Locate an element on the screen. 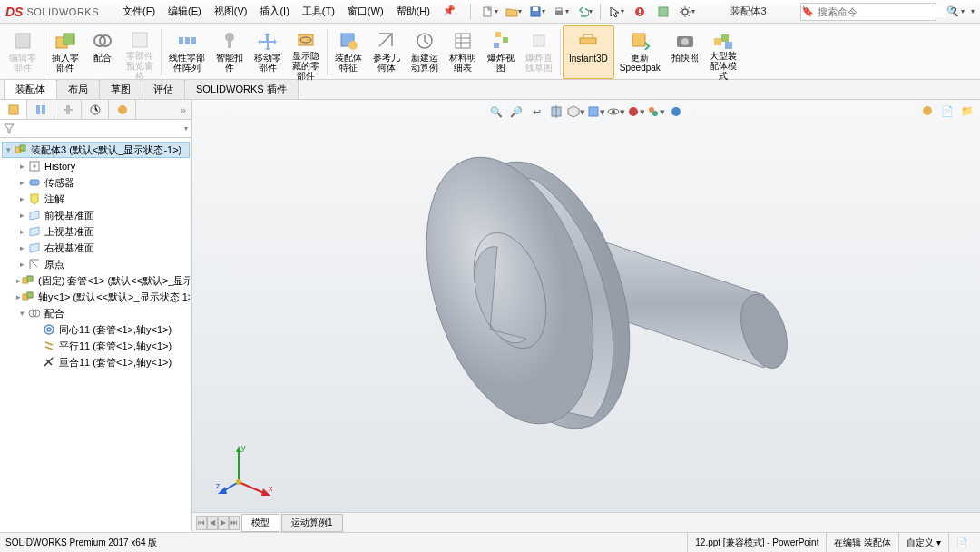 The image size is (980, 552). ribbon-motion-study: 新建运 动算例 is located at coordinates (425, 53).